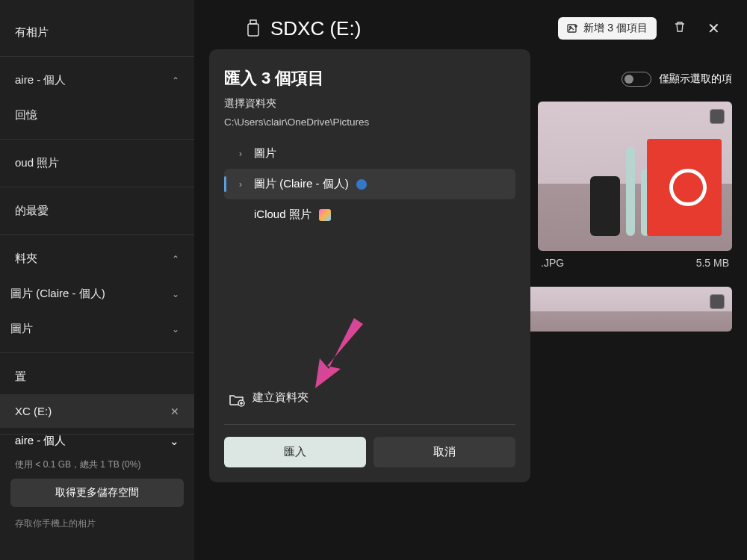  Describe the element at coordinates (97, 329) in the screenshot. I see `sidebar-folder-pictures: 圖片 ⌄` at that location.